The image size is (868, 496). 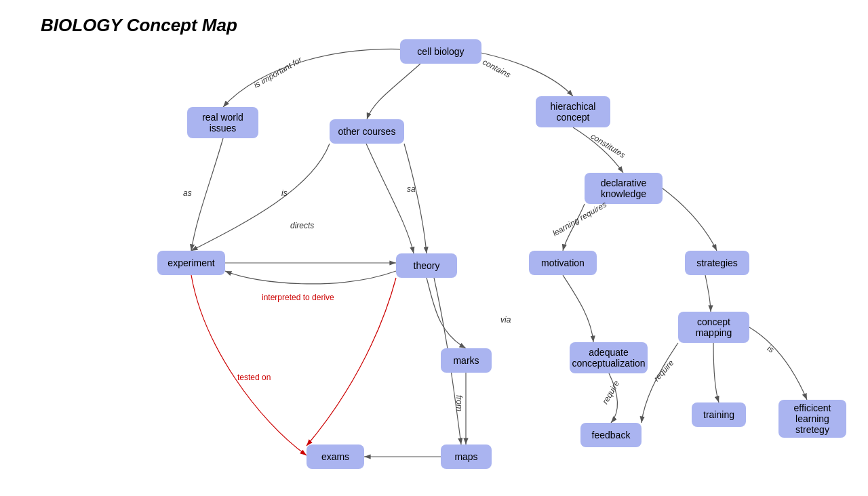 I want to click on node-strategies: strategies, so click(x=717, y=263).